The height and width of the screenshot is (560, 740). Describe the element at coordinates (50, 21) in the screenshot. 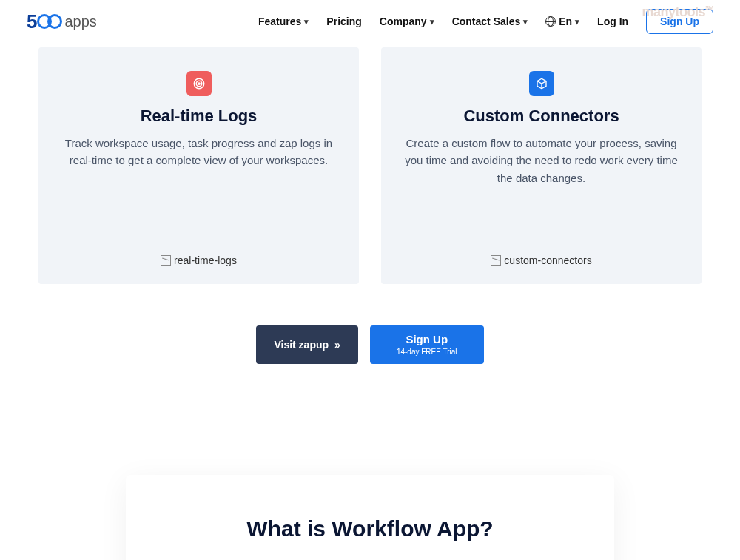

I see `logo-rings-icon` at that location.